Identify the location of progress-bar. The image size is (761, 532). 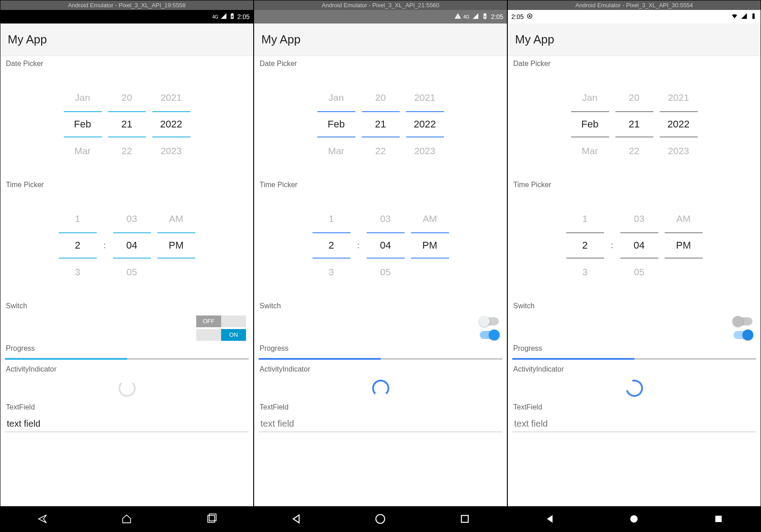
(381, 359).